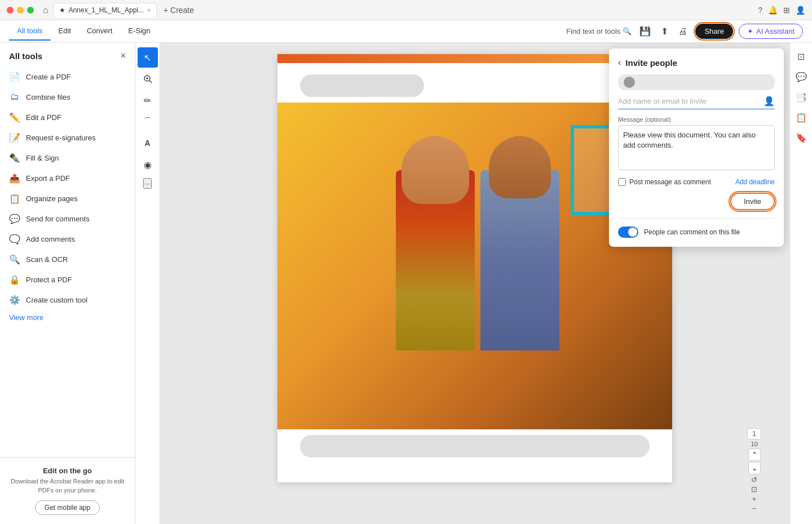 Image resolution: width=812 pixels, height=524 pixels. I want to click on stamp-tool-button: ◉, so click(148, 165).